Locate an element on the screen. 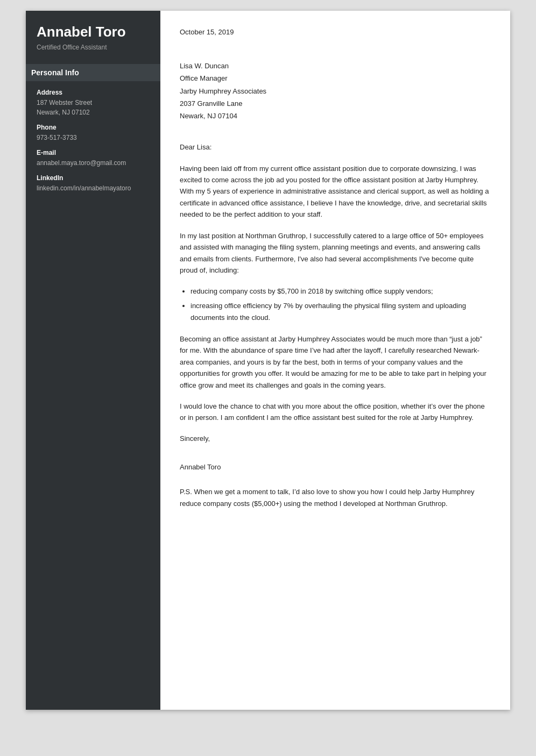 The width and height of the screenshot is (536, 756). paragraph-2: In my last position at Northman Gruthrop… is located at coordinates (335, 253).